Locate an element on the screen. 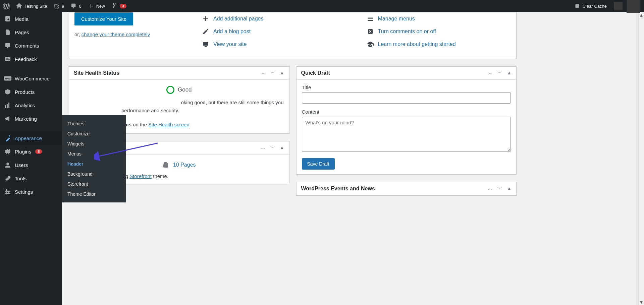 The width and height of the screenshot is (644, 305). comments-count: 0 is located at coordinates (80, 6).